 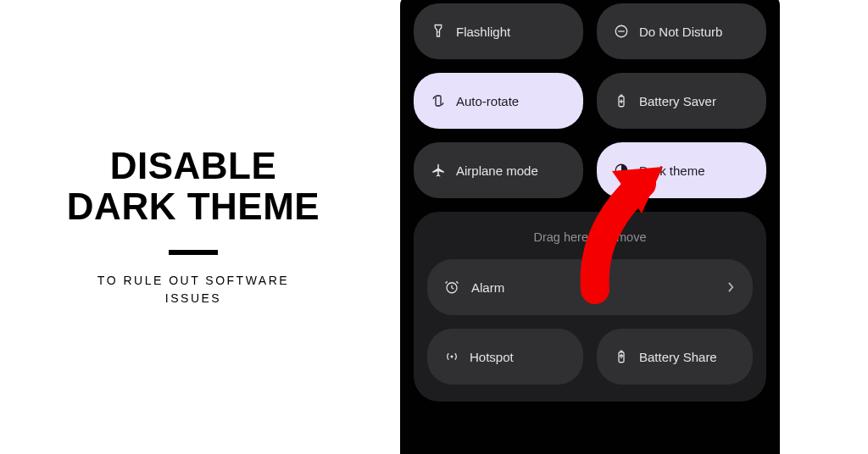 I want to click on inactive-tile-grid: Hotspot Battery Share, so click(x=590, y=357).